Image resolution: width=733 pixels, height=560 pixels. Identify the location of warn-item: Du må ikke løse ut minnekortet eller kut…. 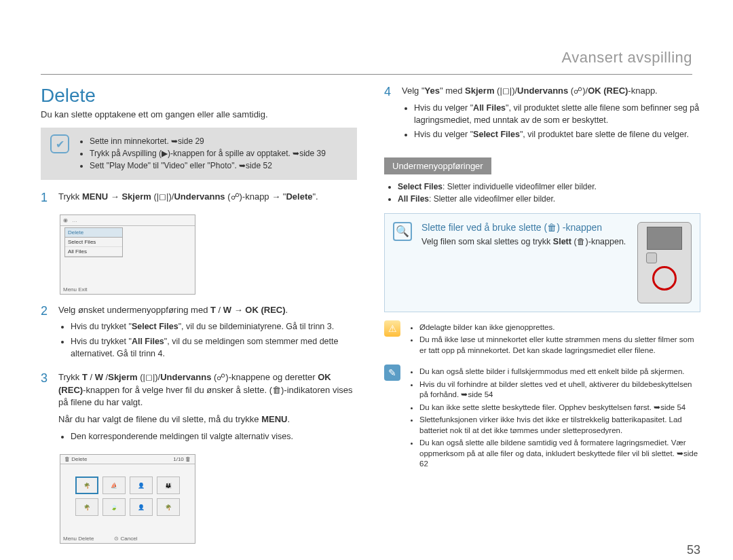
(560, 345).